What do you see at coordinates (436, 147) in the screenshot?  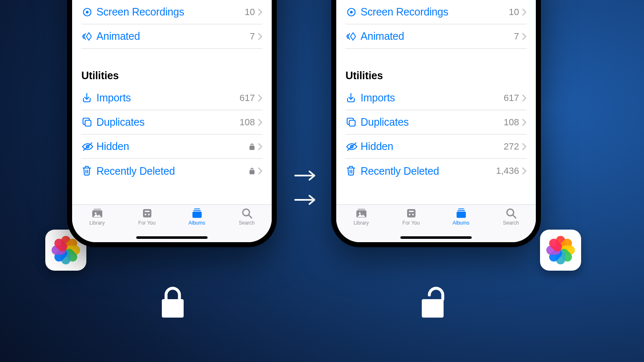 I see `row-hidden: Hidden 272` at bounding box center [436, 147].